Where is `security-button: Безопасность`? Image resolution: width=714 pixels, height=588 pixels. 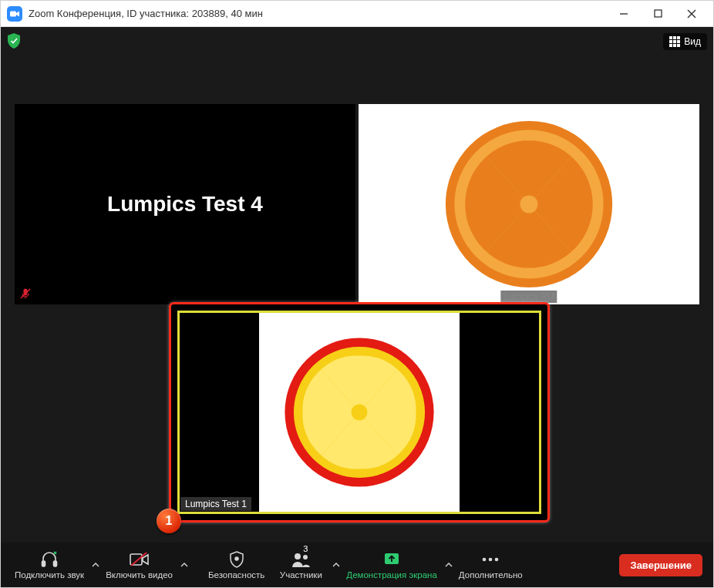
security-button: Безопасность is located at coordinates (236, 565).